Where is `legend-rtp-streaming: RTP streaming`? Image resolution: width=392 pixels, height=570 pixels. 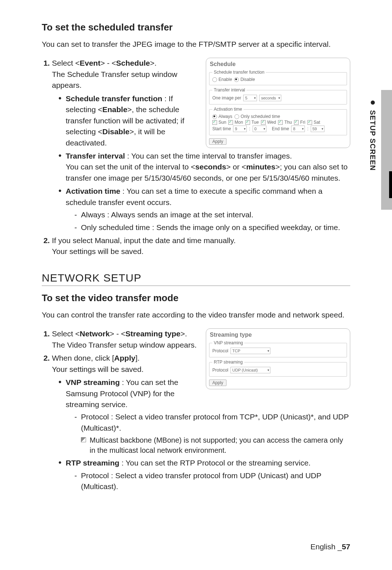
legend-rtp-streaming: RTP streaming is located at coordinates (228, 362).